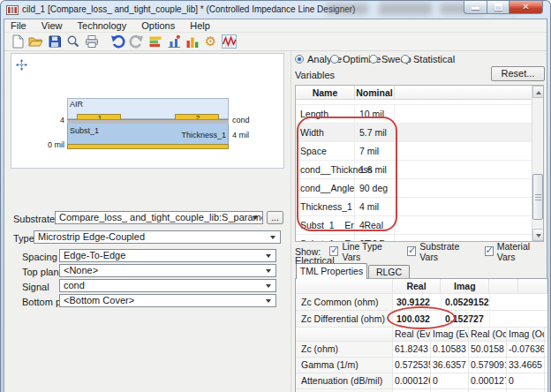 This screenshot has height=392, width=551. I want to click on variables-scrollbar, so click(537, 163).